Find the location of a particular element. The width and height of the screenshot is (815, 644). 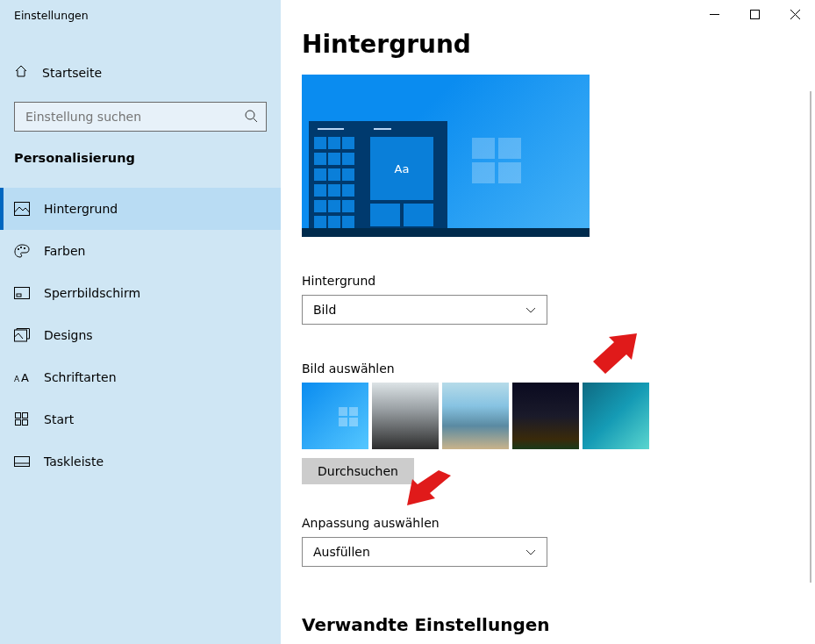

taskbar-preview is located at coordinates (446, 233).